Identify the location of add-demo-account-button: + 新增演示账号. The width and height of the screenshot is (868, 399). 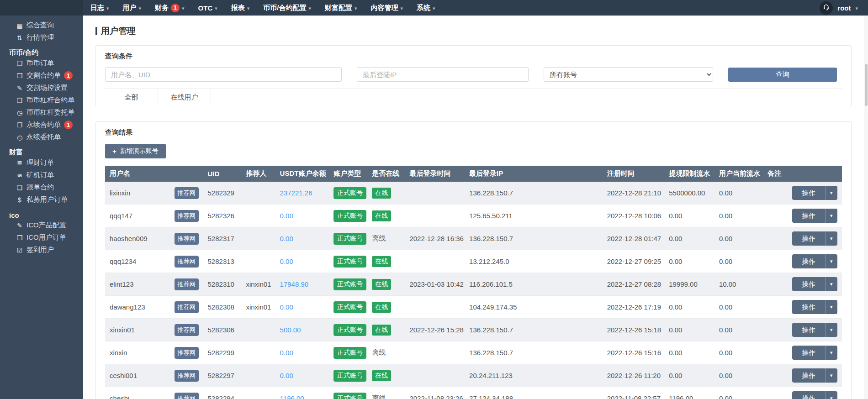
(135, 151).